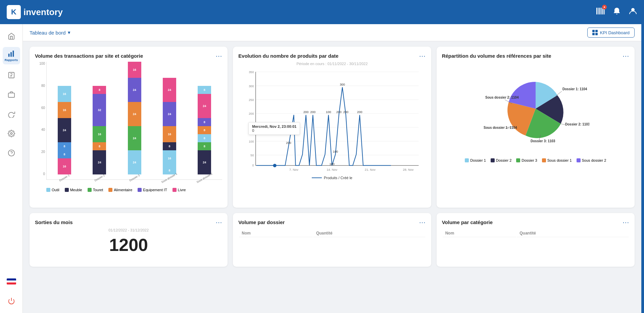 The width and height of the screenshot is (644, 313). What do you see at coordinates (252, 155) in the screenshot?
I see `svg-text: 50` at bounding box center [252, 155].